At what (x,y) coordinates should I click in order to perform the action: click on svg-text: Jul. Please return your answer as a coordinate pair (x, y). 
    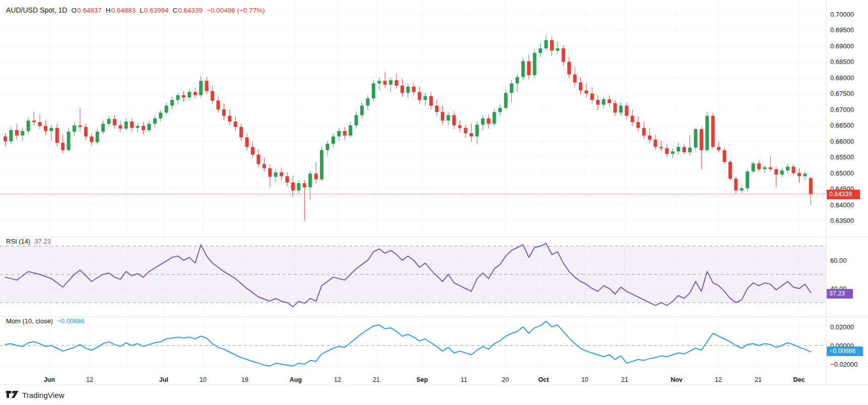
    Looking at the image, I should click on (164, 380).